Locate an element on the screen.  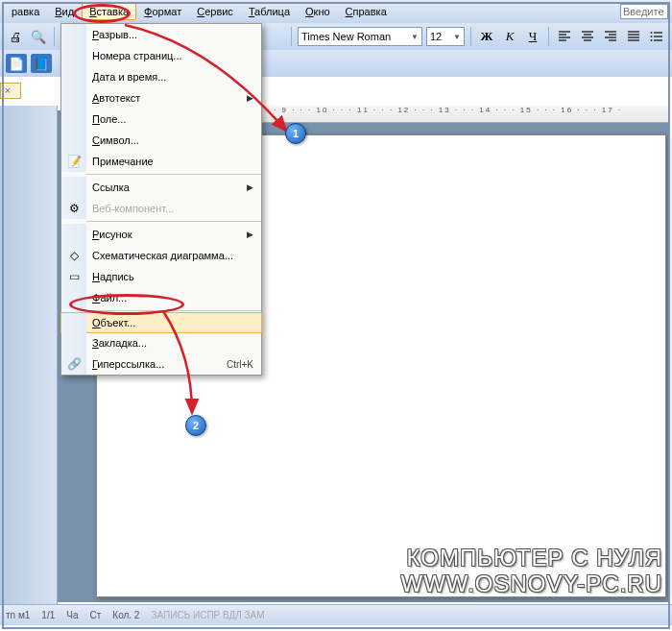
align-left-button is located at coordinates (564, 36).